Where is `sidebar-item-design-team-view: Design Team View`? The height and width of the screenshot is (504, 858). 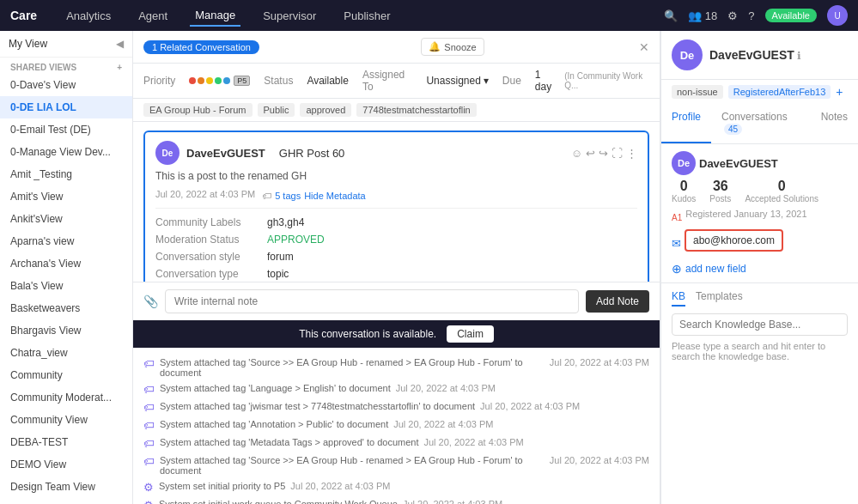
sidebar-item-design-team-view: Design Team View is located at coordinates (66, 487).